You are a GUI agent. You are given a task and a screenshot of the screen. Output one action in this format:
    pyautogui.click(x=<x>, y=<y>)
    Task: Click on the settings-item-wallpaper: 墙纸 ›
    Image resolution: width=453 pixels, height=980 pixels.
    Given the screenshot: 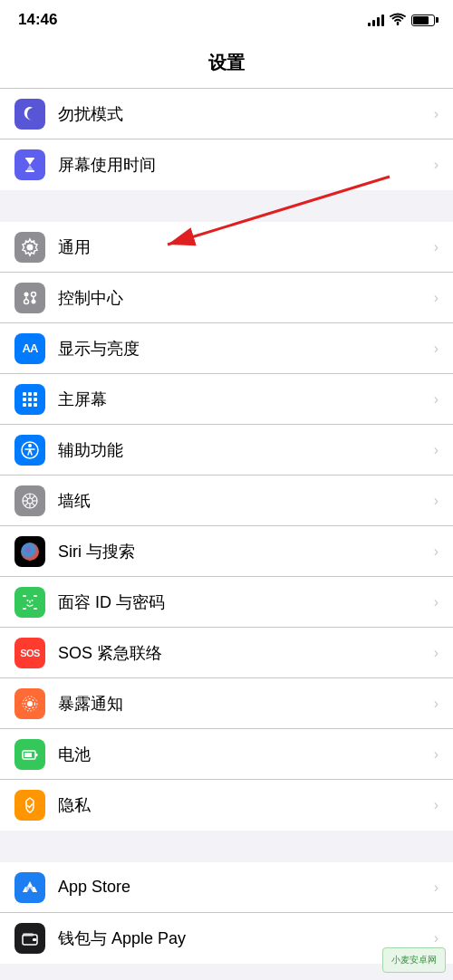 What is the action you would take?
    pyautogui.click(x=226, y=501)
    